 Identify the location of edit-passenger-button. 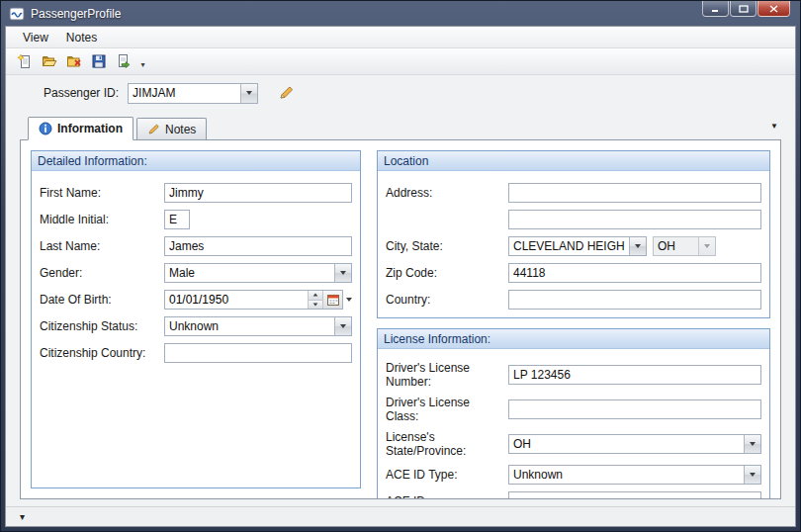
(287, 93).